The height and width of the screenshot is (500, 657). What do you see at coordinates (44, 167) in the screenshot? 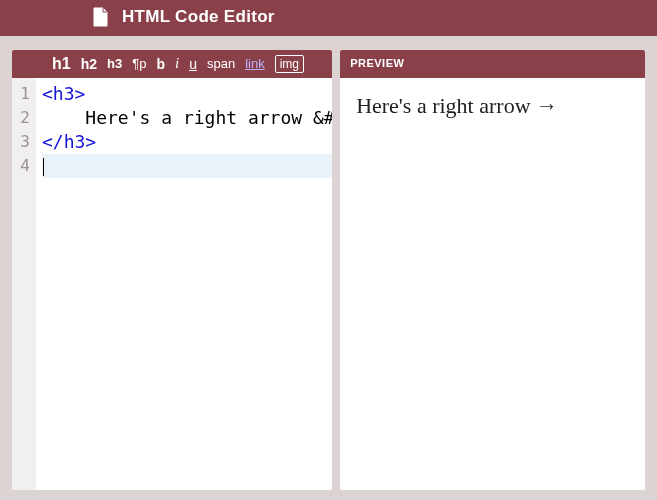
I see `text-cursor` at bounding box center [44, 167].